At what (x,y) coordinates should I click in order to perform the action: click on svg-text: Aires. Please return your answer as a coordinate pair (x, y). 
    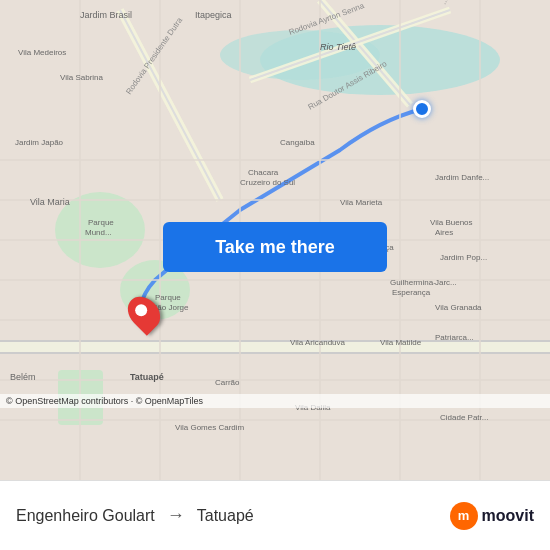
    Looking at the image, I should click on (444, 232).